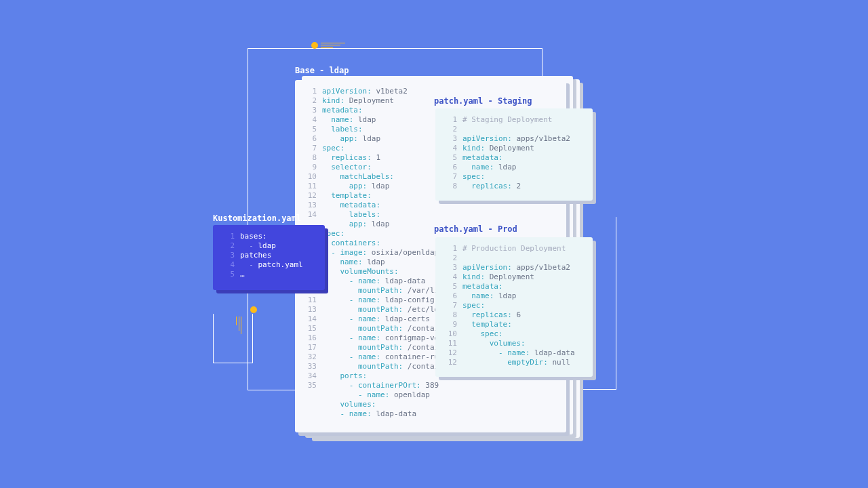  I want to click on heading-prod: patch.yaml - Prod, so click(476, 229).